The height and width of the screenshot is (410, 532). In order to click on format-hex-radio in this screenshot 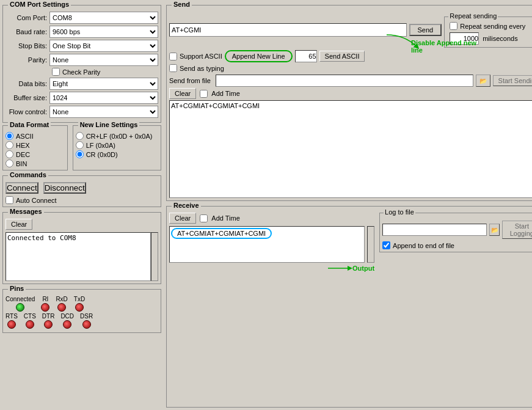, I will do `click(10, 145)`.